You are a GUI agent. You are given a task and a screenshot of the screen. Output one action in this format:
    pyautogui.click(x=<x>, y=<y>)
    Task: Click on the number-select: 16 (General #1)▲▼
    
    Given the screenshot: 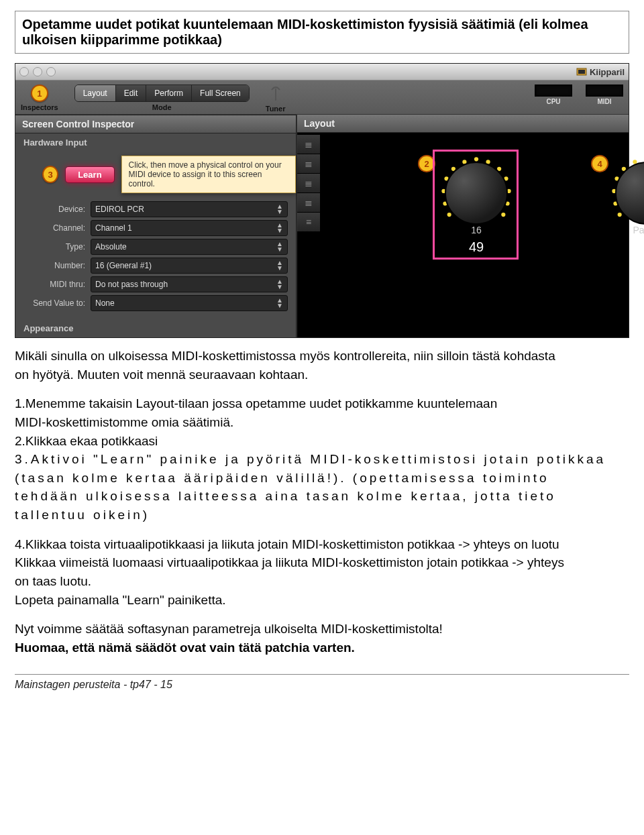 What is the action you would take?
    pyautogui.click(x=189, y=266)
    